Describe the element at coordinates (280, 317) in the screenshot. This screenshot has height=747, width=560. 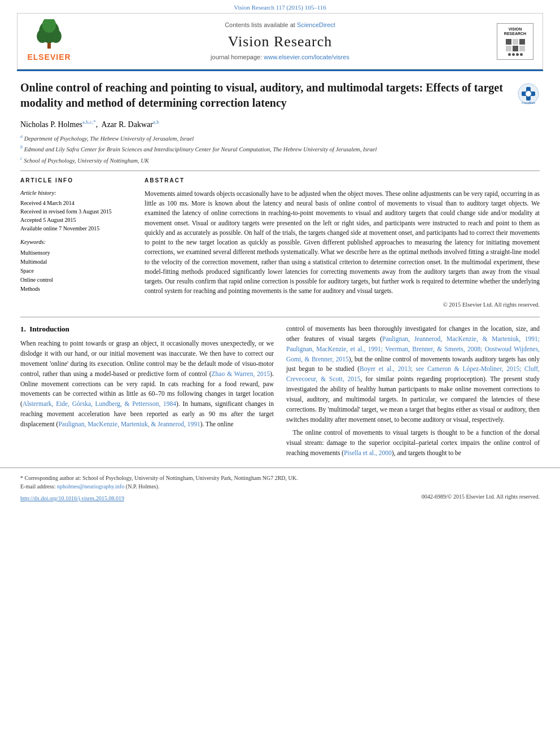
I see `body-rule` at that location.